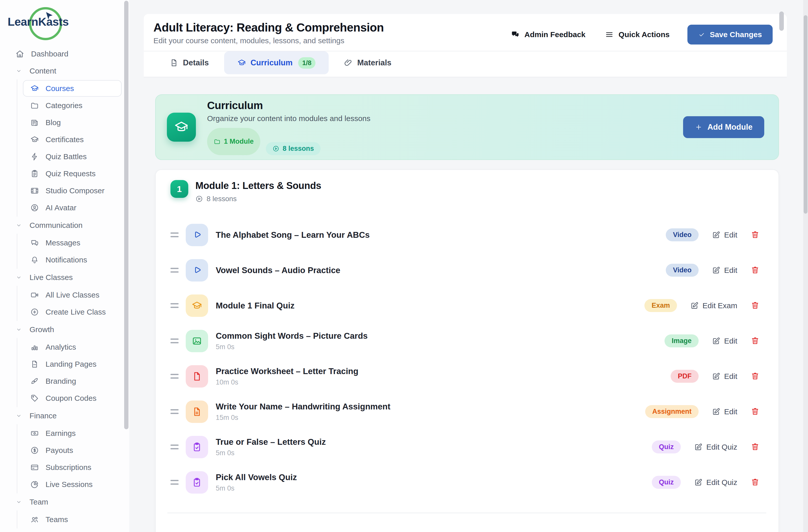  What do you see at coordinates (197, 341) in the screenshot?
I see `image-icon` at bounding box center [197, 341].